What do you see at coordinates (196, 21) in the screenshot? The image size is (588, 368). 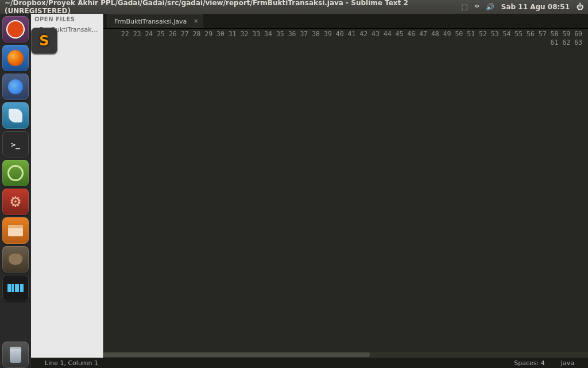 I see `tab-close-icon: ×` at bounding box center [196, 21].